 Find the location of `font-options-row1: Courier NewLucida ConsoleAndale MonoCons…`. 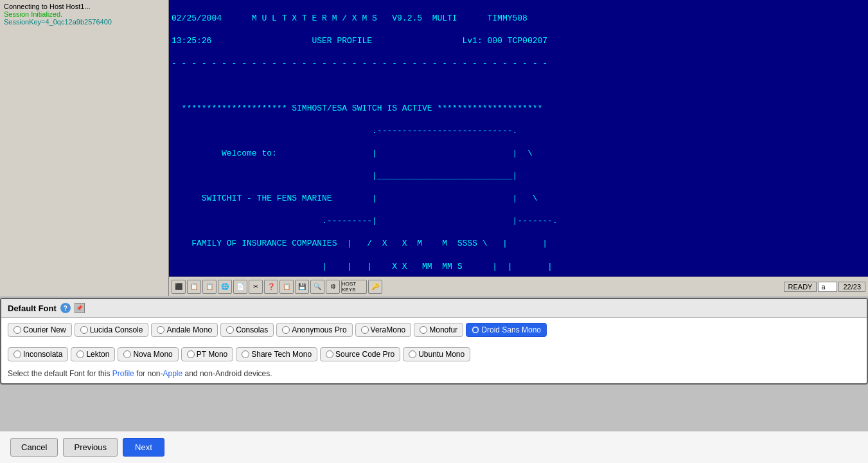

font-options-row1: Courier NewLucida ConsoleAndale MonoCons… is located at coordinates (434, 330).